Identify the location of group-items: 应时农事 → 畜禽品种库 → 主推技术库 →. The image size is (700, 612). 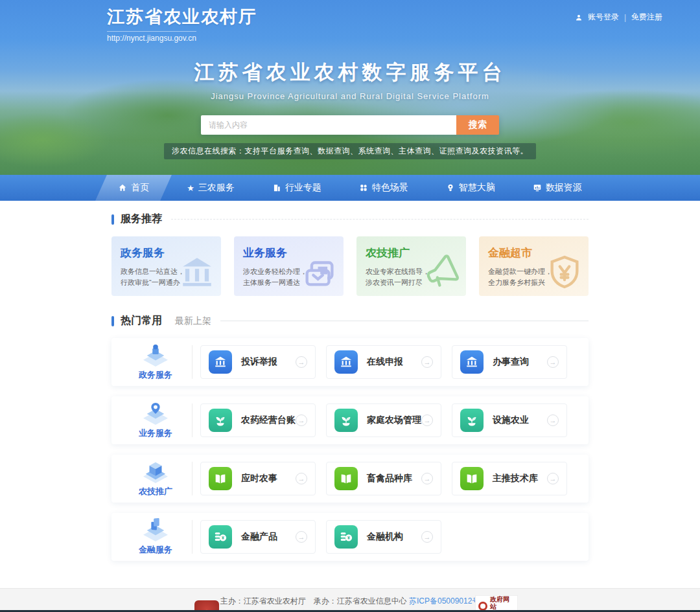
(384, 479).